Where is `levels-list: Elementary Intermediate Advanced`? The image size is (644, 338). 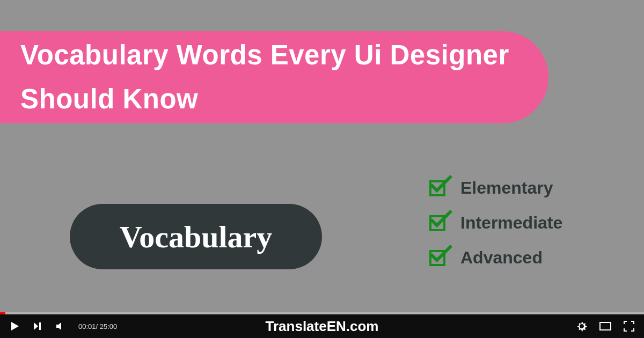 levels-list: Elementary Intermediate Advanced is located at coordinates (496, 231).